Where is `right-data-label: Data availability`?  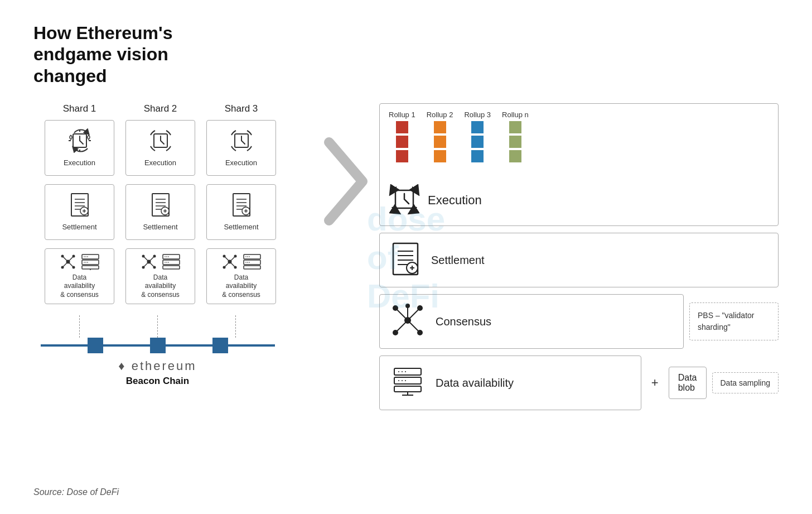
right-data-label: Data availability is located at coordinates (475, 383).